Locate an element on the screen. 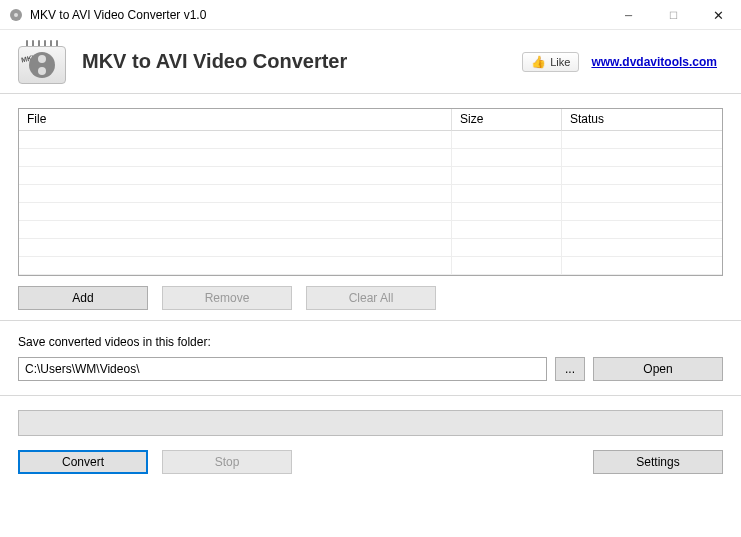 Image resolution: width=741 pixels, height=537 pixels. action-row: Convert Stop Settings is located at coordinates (370, 462).